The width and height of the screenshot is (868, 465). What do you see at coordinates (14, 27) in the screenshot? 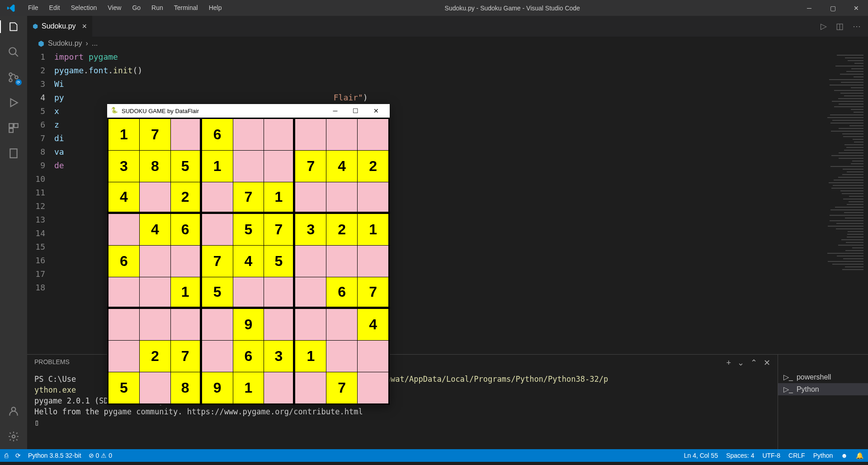
I see `explorer-icon` at bounding box center [14, 27].